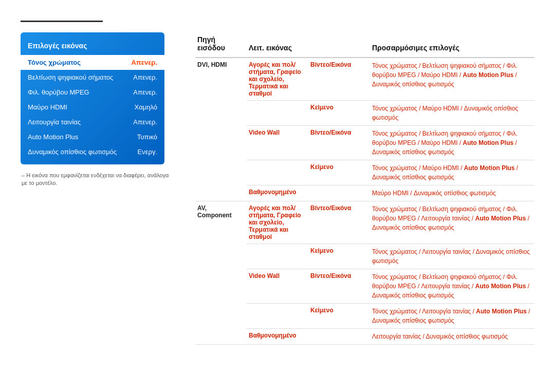 Image resolution: width=555 pixels, height=392 pixels. I want to click on menu-item-value-3: Χαμηλό, so click(146, 107).